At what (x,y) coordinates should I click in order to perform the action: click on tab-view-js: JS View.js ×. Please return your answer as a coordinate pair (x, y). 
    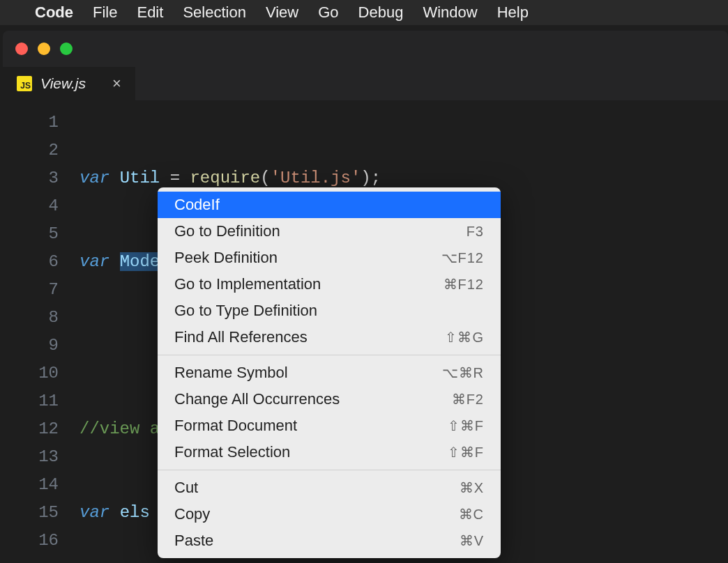
    Looking at the image, I should click on (69, 84).